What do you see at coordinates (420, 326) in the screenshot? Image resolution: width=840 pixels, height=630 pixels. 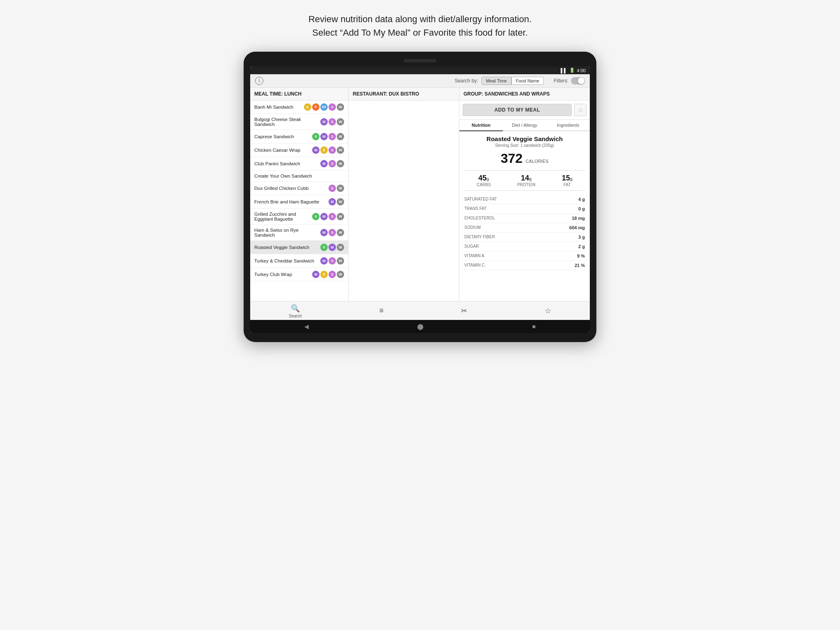 I see `home-button: ⬤` at bounding box center [420, 326].